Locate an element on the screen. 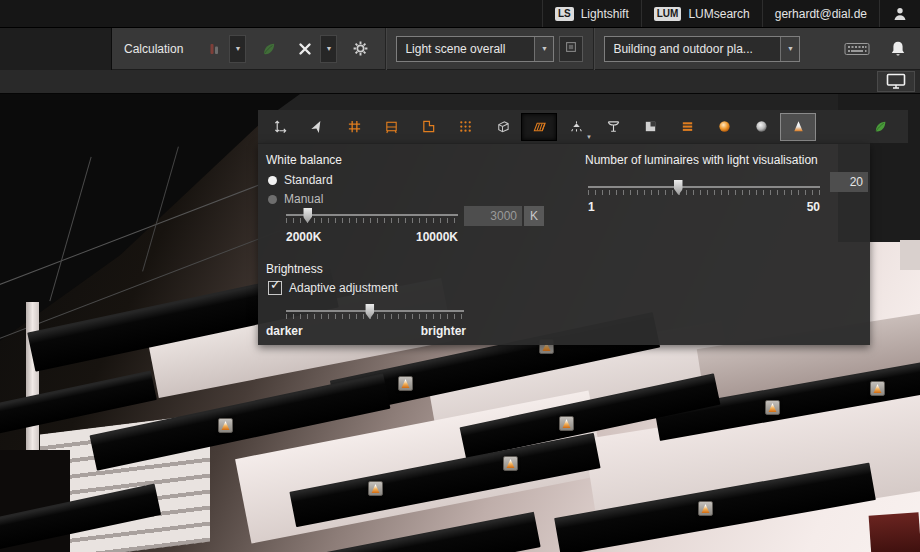 The image size is (920, 552). light-distribution-button is located at coordinates (613, 127).